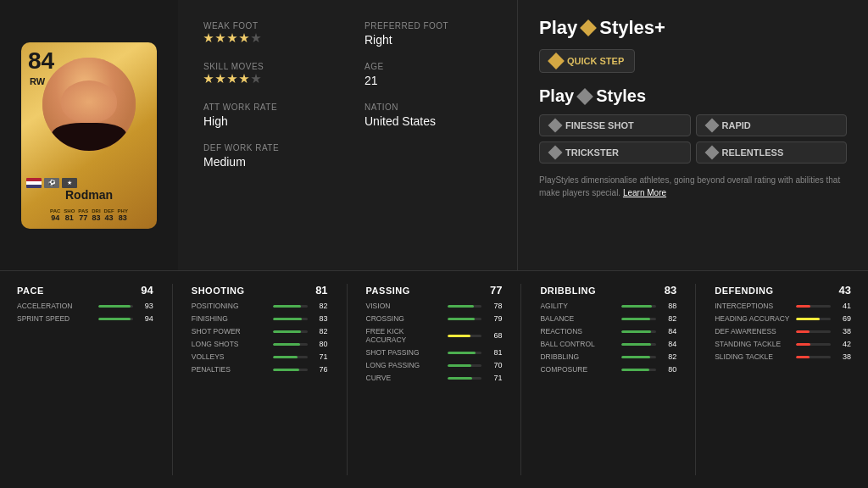  I want to click on ps-plus-badge-quickstep: QUICK STEP, so click(587, 61).